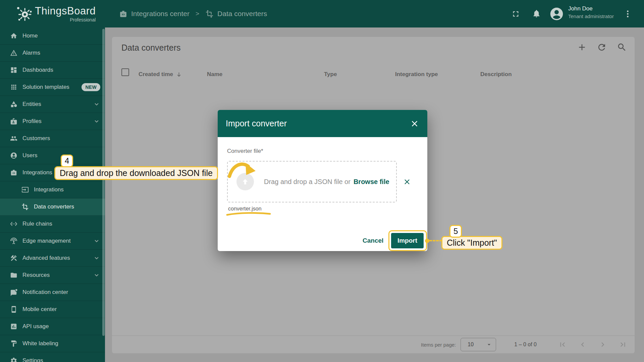  What do you see at coordinates (52, 310) in the screenshot?
I see `sidebar-item-mobile-center: Mobile center` at bounding box center [52, 310].